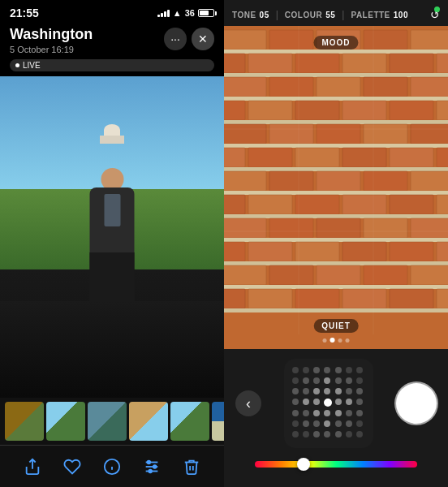 This screenshot has height=487, width=448. Describe the element at coordinates (203, 39) in the screenshot. I see `close-button: ✕` at that location.